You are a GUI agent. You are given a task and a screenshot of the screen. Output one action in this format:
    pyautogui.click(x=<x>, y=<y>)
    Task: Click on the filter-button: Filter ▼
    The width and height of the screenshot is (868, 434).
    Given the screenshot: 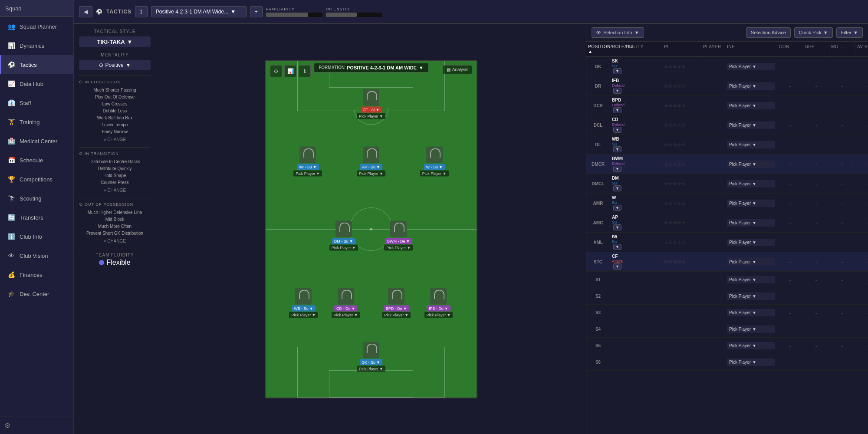 What is the action you would take?
    pyautogui.click(x=850, y=33)
    